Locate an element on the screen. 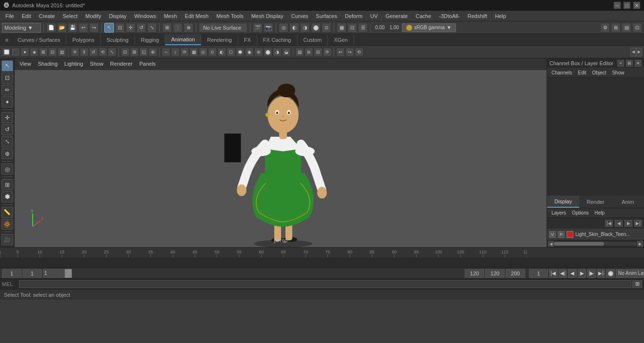 The image size is (644, 343). pb-stepfwd: |▶ is located at coordinates (591, 273).